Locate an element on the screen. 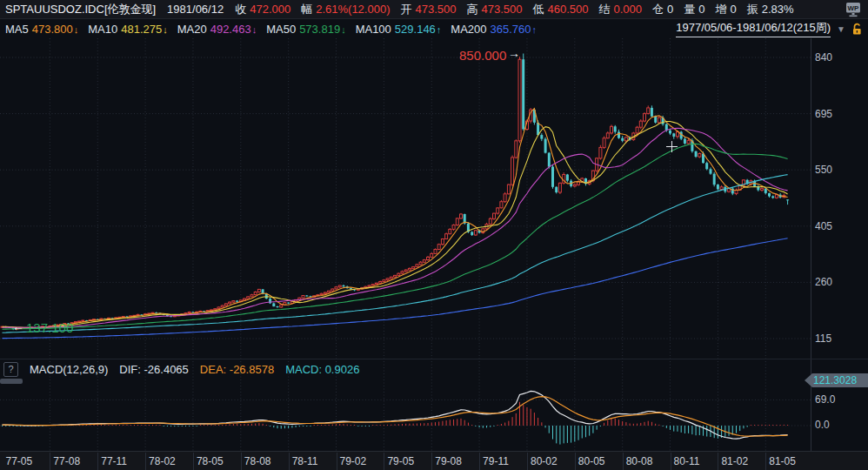  quote-field-label: 量 is located at coordinates (689, 9).